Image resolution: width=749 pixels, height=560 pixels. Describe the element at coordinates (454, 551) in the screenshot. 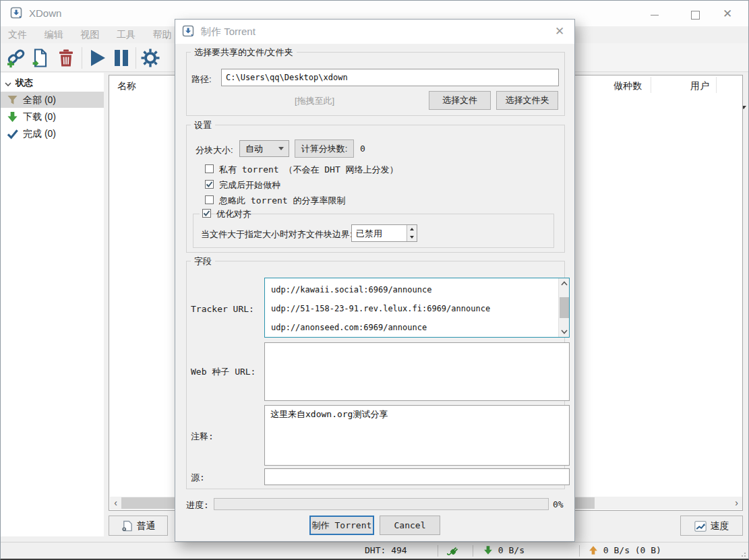

I see `connection-plug-icon` at that location.